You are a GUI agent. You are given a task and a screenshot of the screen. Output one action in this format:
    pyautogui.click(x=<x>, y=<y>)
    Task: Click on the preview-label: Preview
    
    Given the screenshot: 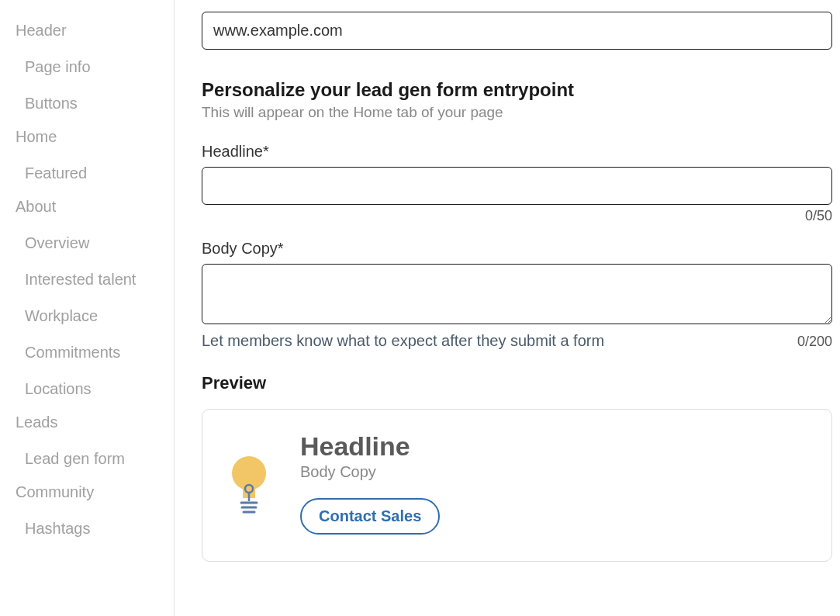 What is the action you would take?
    pyautogui.click(x=517, y=383)
    